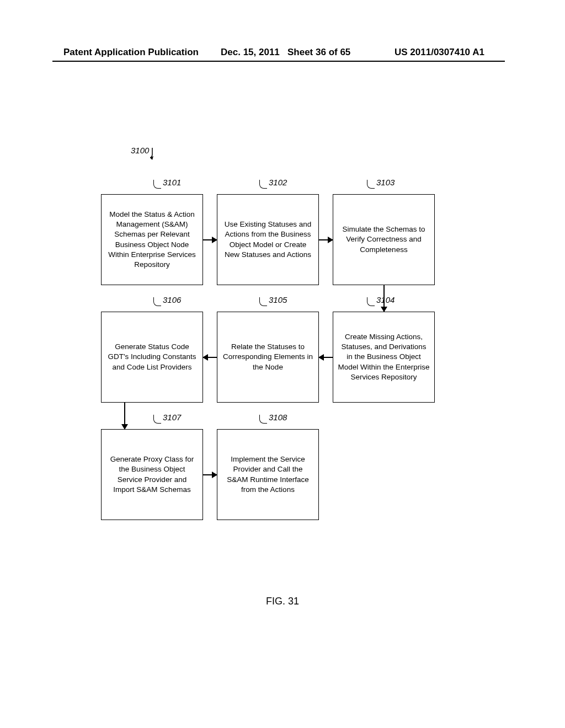 This screenshot has height=728, width=565. What do you see at coordinates (273, 418) in the screenshot?
I see `label-3108: 3108` at bounding box center [273, 418].